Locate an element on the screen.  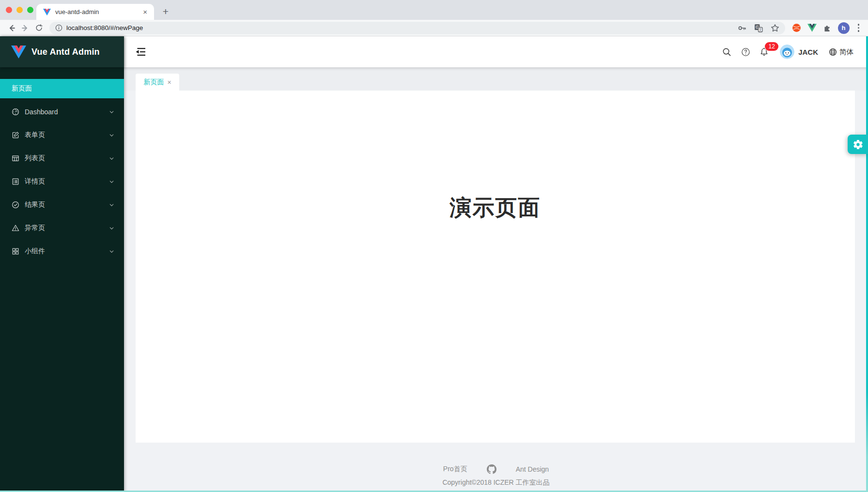
copyright: Copyright©2018 ICZER 工作室出品 is located at coordinates (496, 483).